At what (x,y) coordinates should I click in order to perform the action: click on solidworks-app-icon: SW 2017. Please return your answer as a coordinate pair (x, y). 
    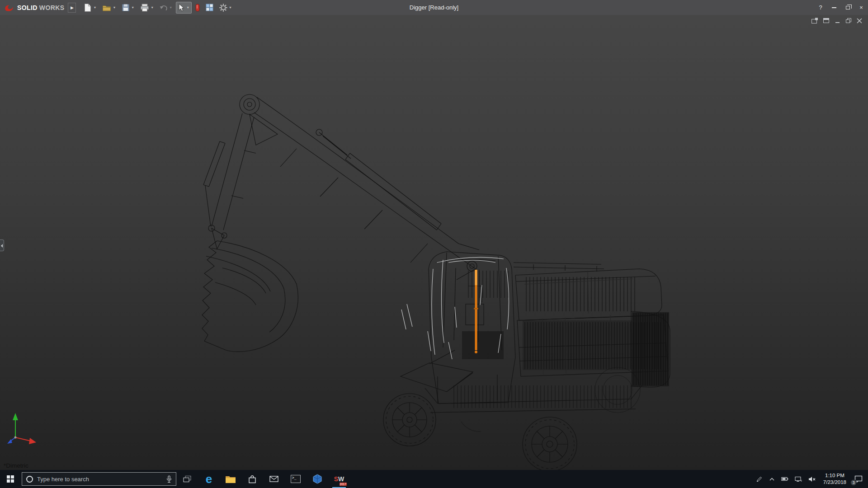
    Looking at the image, I should click on (339, 479).